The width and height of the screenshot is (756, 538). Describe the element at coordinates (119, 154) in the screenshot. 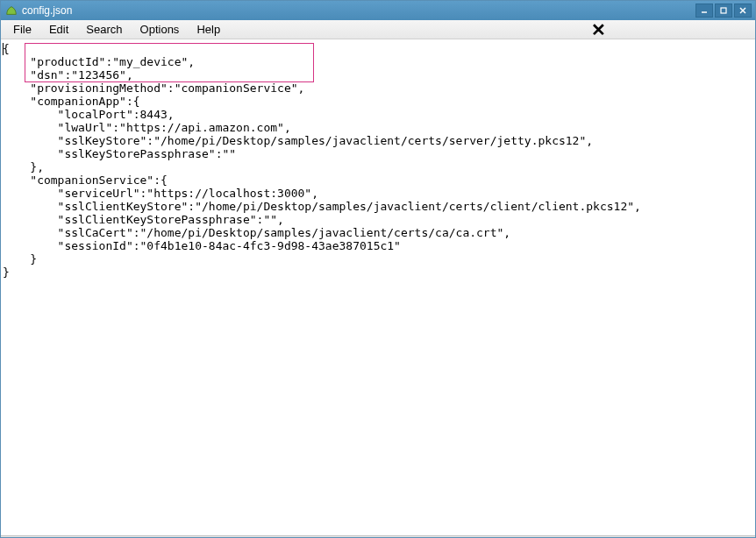

I see `code-line: "sslKeyStorePassphrase":""` at that location.